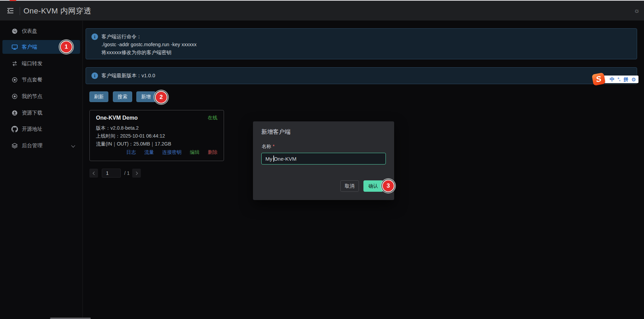 The image size is (644, 319). I want to click on logs-link: 日志, so click(131, 152).